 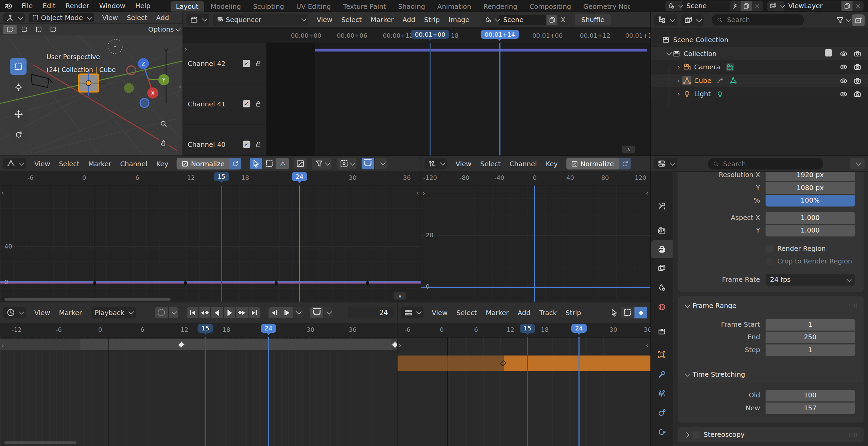 What do you see at coordinates (760, 54) in the screenshot?
I see `outliner-row-collection: Collection✓` at bounding box center [760, 54].